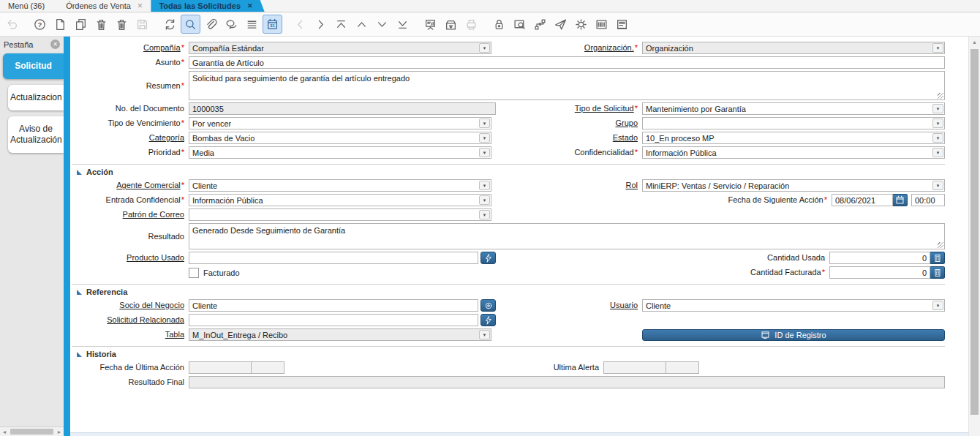 This screenshot has width=980, height=436. I want to click on tabla-label: Tabla, so click(130, 335).